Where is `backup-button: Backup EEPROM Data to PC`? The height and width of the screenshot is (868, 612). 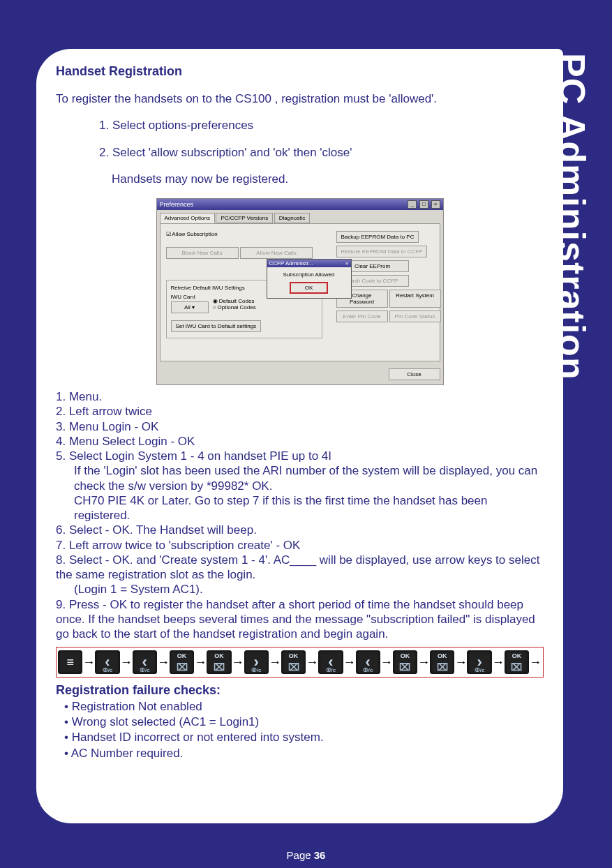
backup-button: Backup EEPROM Data to PC is located at coordinates (378, 237).